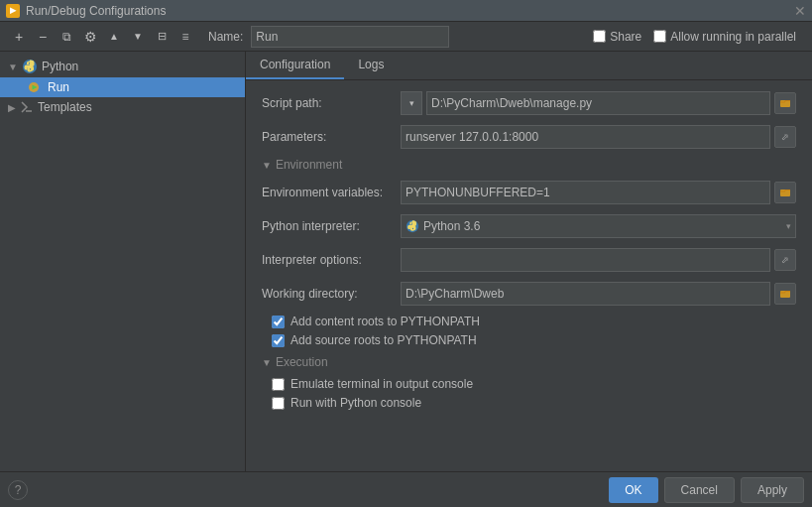 This screenshot has width=812, height=507. I want to click on parameters-input, so click(585, 137).